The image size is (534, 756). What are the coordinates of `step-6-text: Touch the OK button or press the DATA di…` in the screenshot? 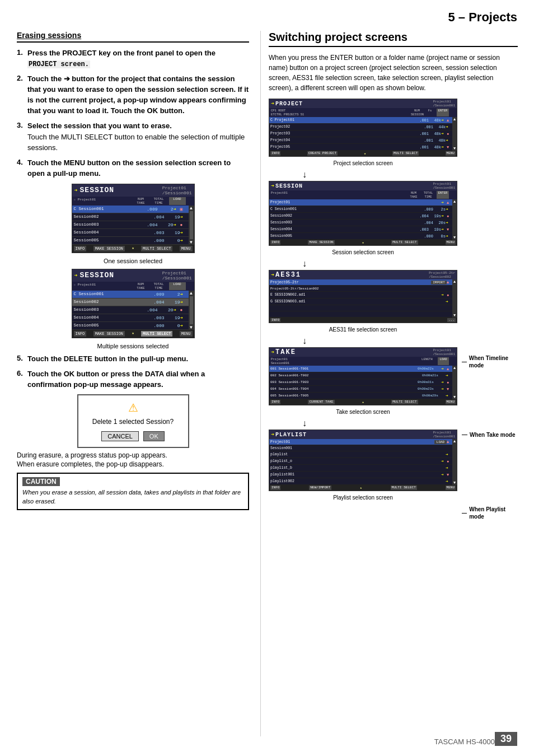 It's located at (116, 379).